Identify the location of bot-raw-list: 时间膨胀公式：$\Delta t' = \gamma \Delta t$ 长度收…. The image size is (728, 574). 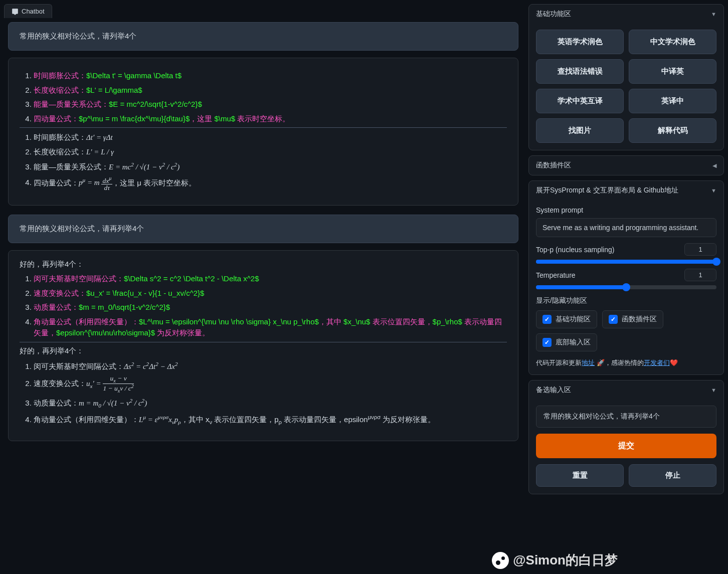
(263, 97).